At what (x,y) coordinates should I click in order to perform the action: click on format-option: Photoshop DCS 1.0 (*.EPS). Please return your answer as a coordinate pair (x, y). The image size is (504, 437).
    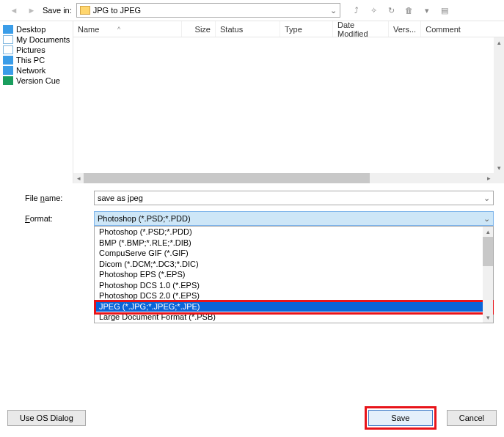
    Looking at the image, I should click on (293, 286).